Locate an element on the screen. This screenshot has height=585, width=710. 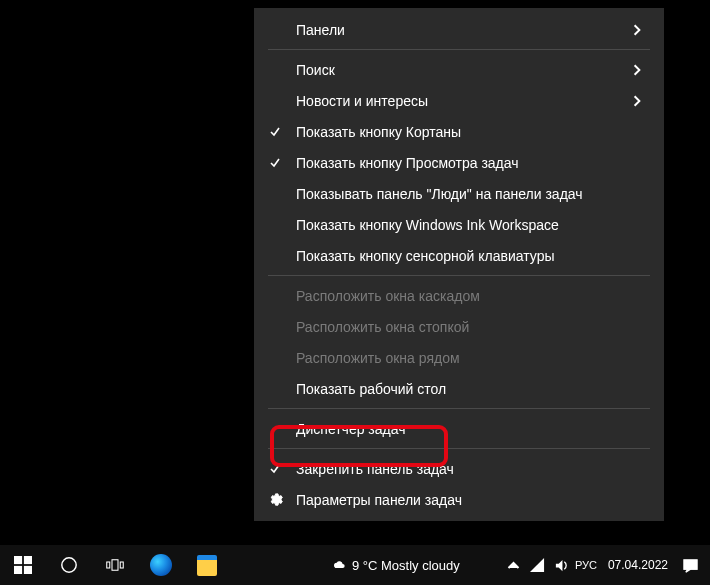
menu-label: Расположить окна каскадом is located at coordinates (462, 296).